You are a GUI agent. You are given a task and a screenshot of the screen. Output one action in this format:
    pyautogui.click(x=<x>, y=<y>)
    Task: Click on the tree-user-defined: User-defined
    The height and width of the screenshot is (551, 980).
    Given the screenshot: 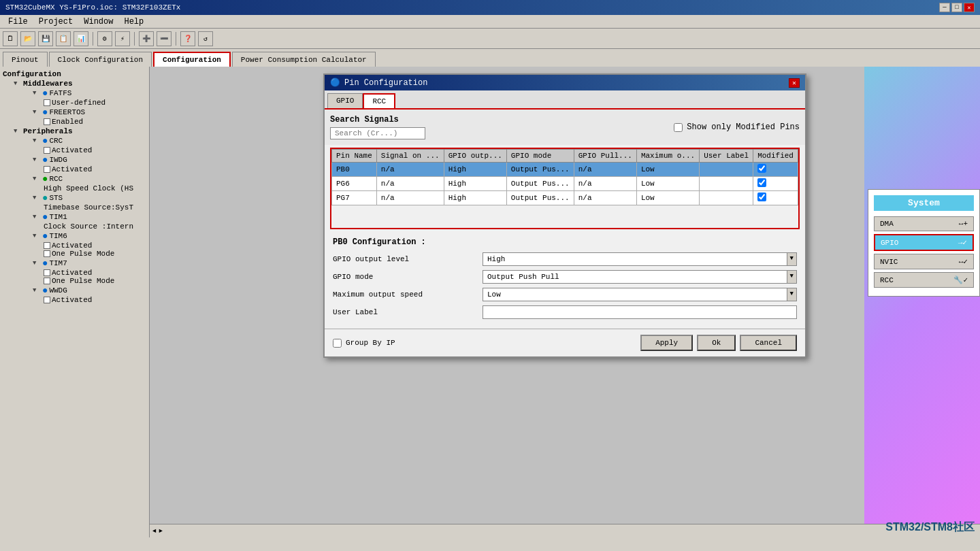 What is the action you would take?
    pyautogui.click(x=95, y=103)
    